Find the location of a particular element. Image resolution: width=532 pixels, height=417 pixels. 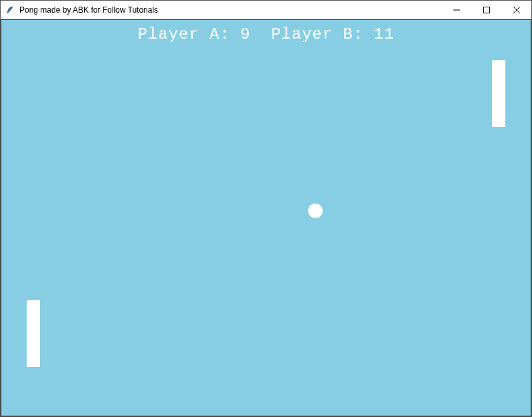

paddle-player-a is located at coordinates (33, 334).